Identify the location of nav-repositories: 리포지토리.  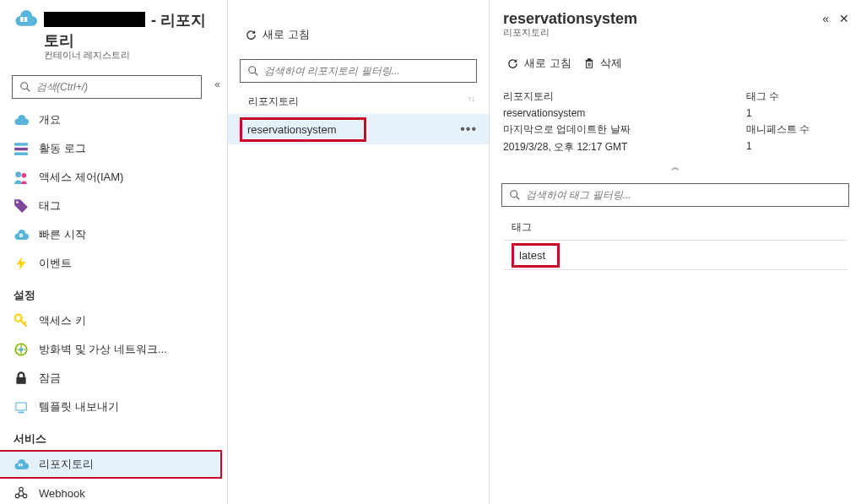
(111, 464).